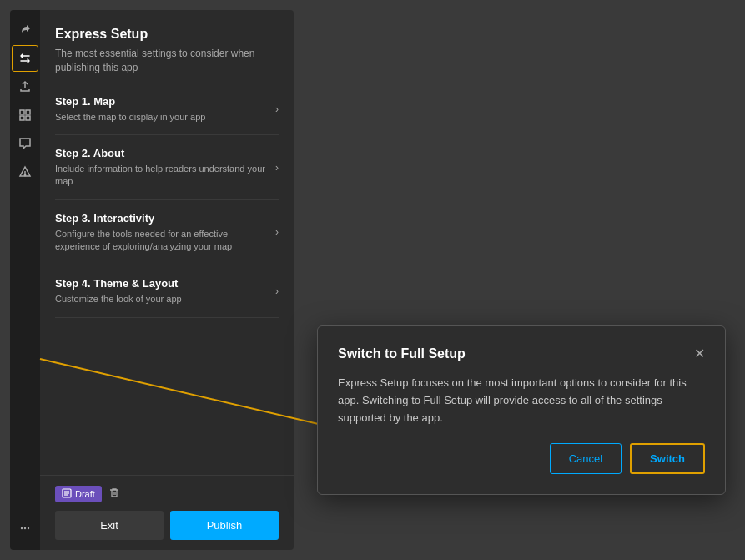 Image resolution: width=745 pixels, height=560 pixels. I want to click on step-item-1: Step 1. Map Select the map to display in…, so click(167, 110).